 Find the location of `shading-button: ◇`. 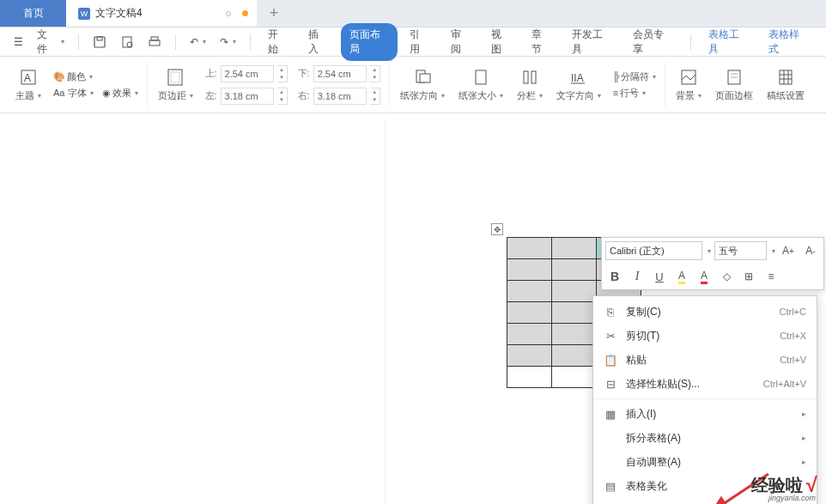

shading-button: ◇ is located at coordinates (726, 276).